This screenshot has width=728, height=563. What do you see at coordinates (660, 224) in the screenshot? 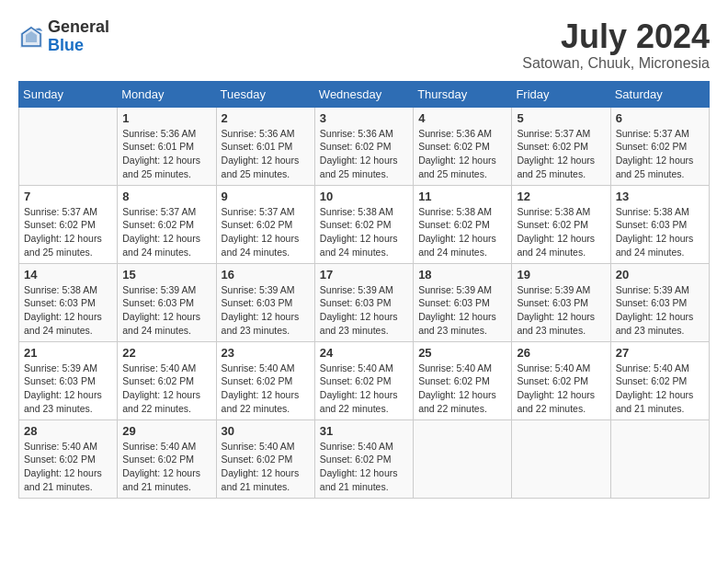
I see `calendar-cell: 13Sunrise: 5:38 AMSunset: 6:03 PMDayligh…` at bounding box center [660, 224].